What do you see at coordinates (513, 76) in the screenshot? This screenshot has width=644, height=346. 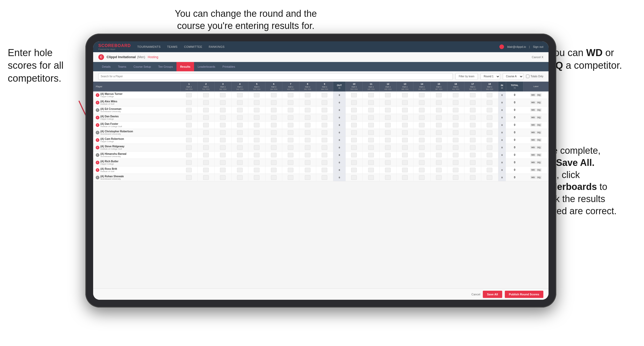 I see `course-select: Course A` at bounding box center [513, 76].